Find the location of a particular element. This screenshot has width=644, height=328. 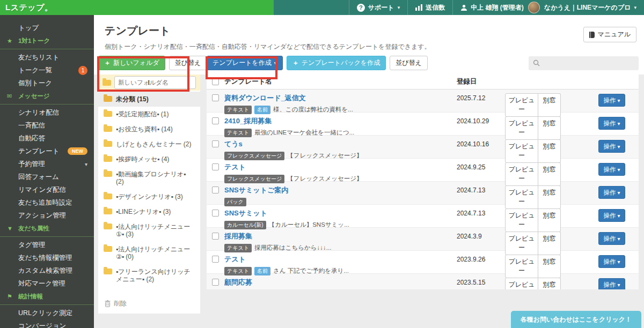

manual-button: マニュアル is located at coordinates (610, 34).